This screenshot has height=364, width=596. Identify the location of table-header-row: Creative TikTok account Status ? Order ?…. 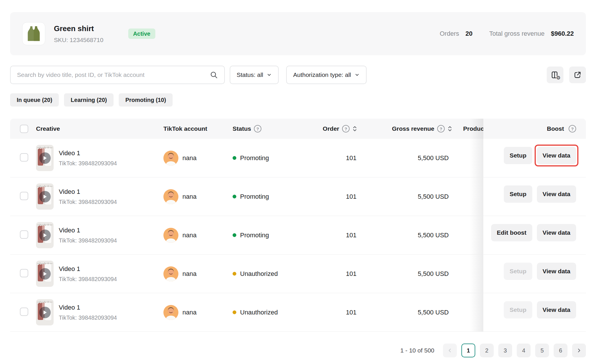
(298, 129).